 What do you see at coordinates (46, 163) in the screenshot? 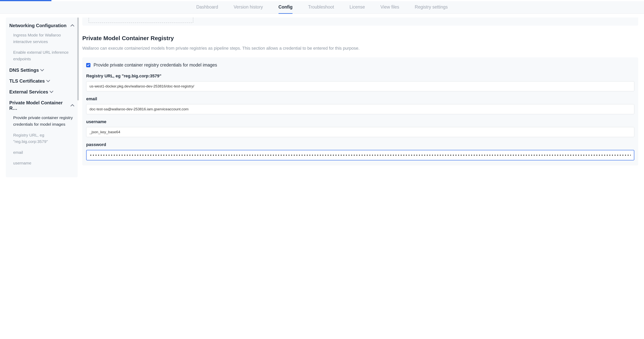
I see `sidebar-item-username: username` at bounding box center [46, 163].